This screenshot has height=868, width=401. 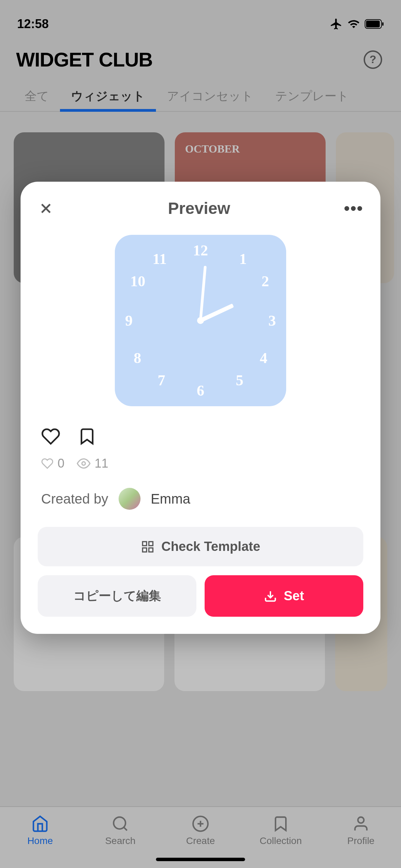 I want to click on views-stat: 11, so click(x=93, y=463).